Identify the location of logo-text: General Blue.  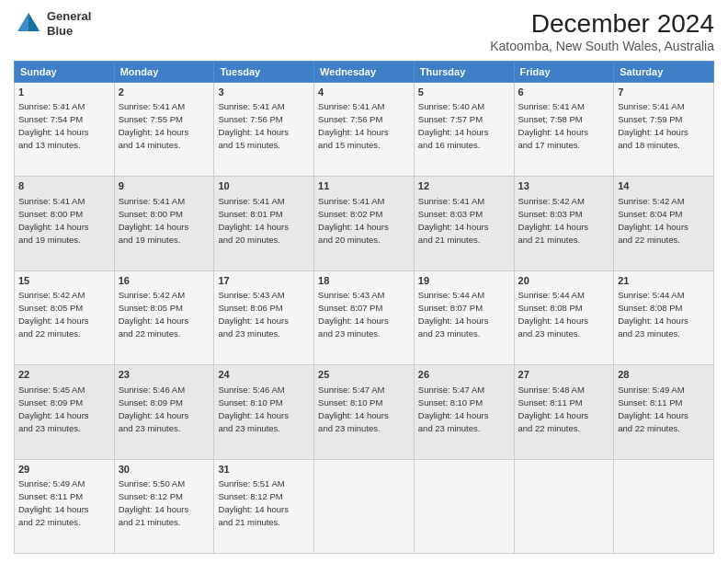
(69, 24).